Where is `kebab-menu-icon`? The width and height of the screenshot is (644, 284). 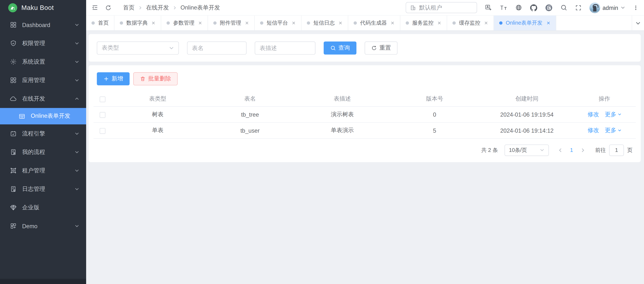 kebab-menu-icon is located at coordinates (636, 8).